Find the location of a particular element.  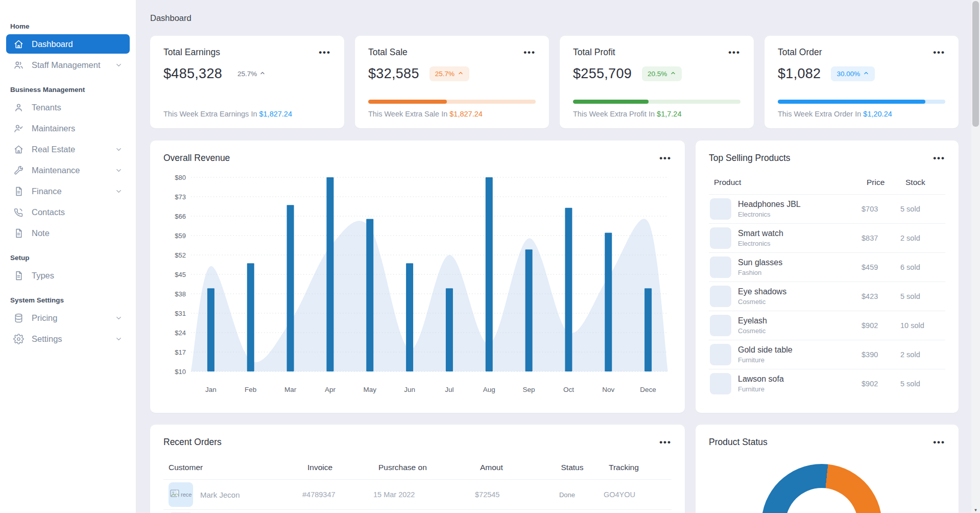

product-row-eyelash: EyelashCosmetic$90210 sold is located at coordinates (827, 325).